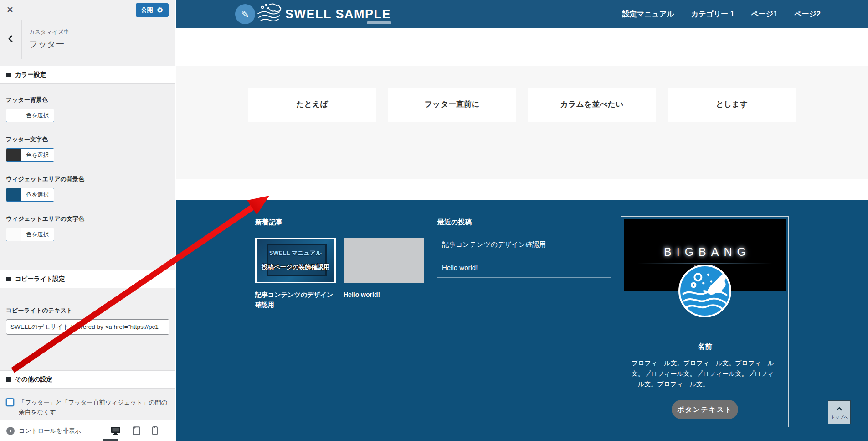  I want to click on back-button, so click(11, 39).